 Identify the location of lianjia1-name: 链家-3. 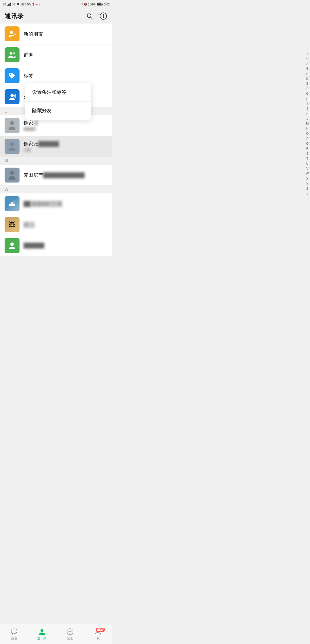
(65, 123).